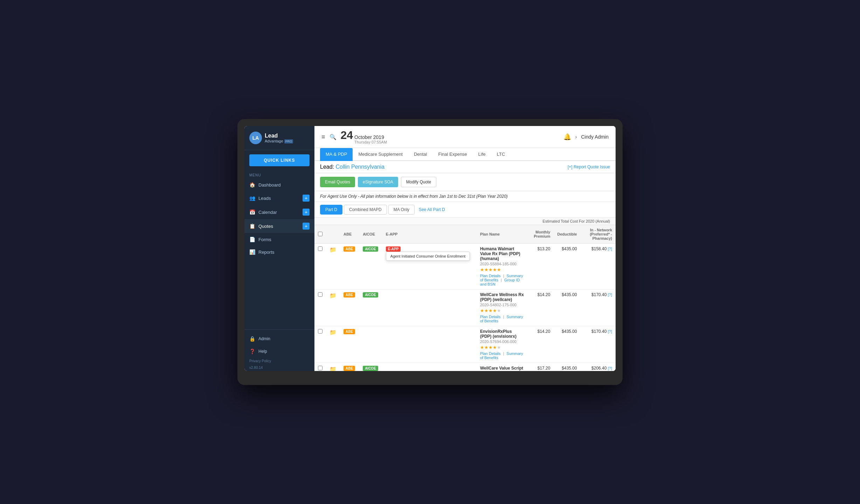 The width and height of the screenshot is (860, 504). Describe the element at coordinates (429, 267) in the screenshot. I see `row1-eapp-cell: E-APP Agent Initiated Consumer Online En…` at that location.